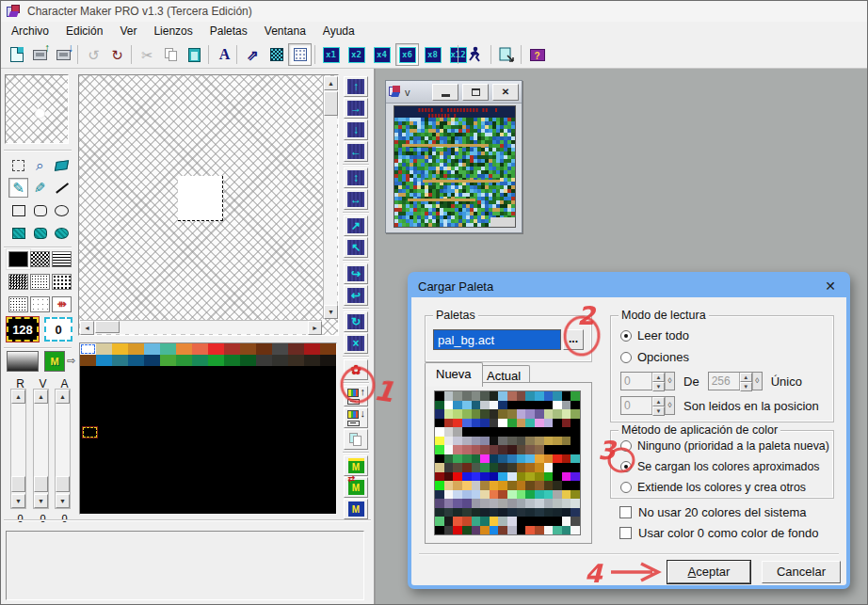 The image size is (868, 605). Describe the element at coordinates (208, 429) in the screenshot. I see `color-palette-panel` at that location.